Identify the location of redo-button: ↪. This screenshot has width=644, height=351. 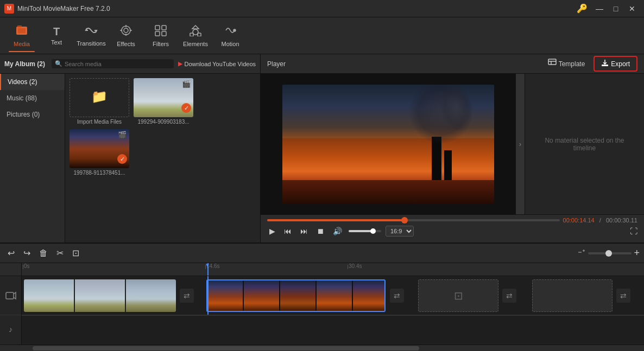
(27, 253).